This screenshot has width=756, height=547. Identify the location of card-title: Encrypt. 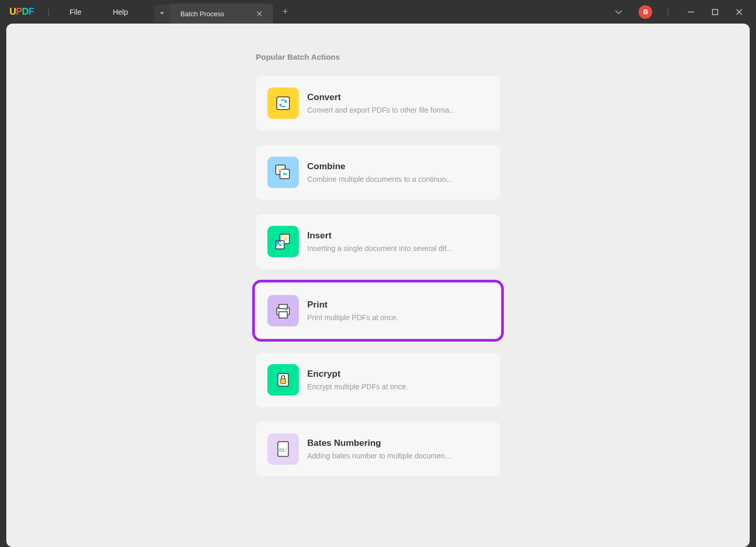
(398, 374).